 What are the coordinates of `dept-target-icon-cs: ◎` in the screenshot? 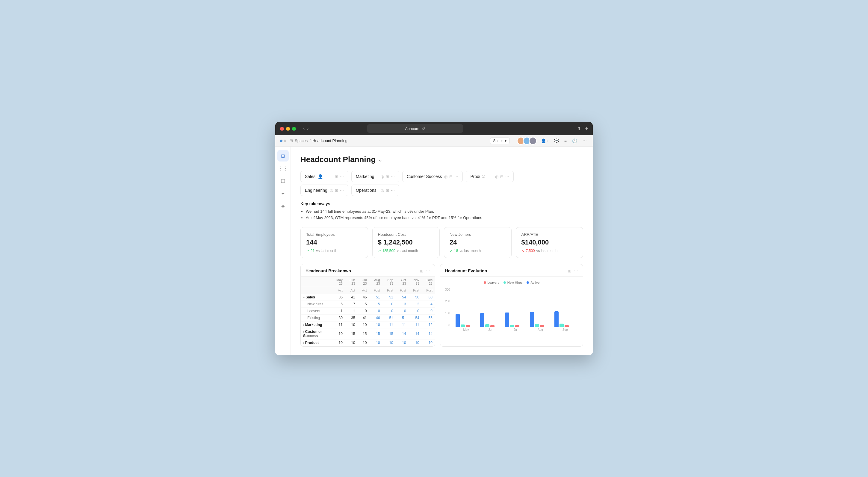 It's located at (446, 177).